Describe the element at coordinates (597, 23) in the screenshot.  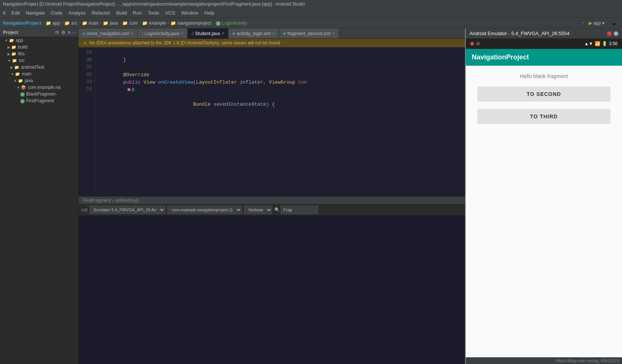
I see `breadcrumb-run-config: ▶ app ▾` at that location.